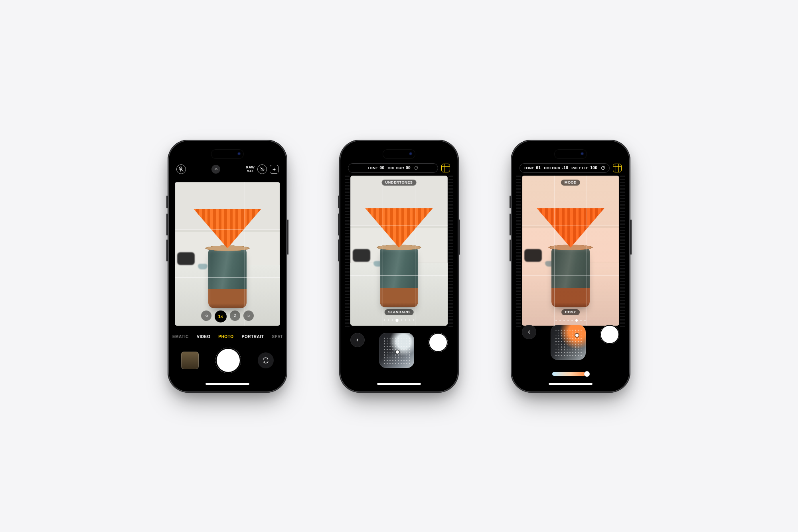  I want to click on phone-camera-standard: RAW MAX + ·5 1× 2 5, so click(227, 266).